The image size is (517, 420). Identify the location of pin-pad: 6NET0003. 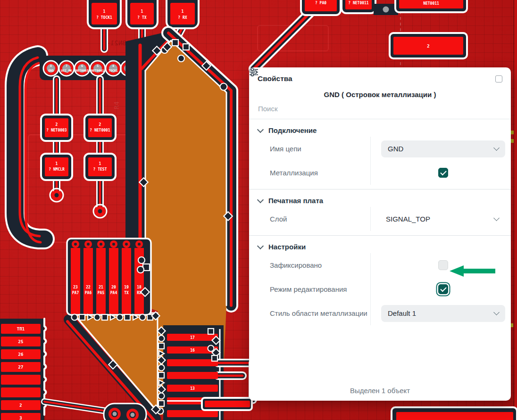
(82, 68).